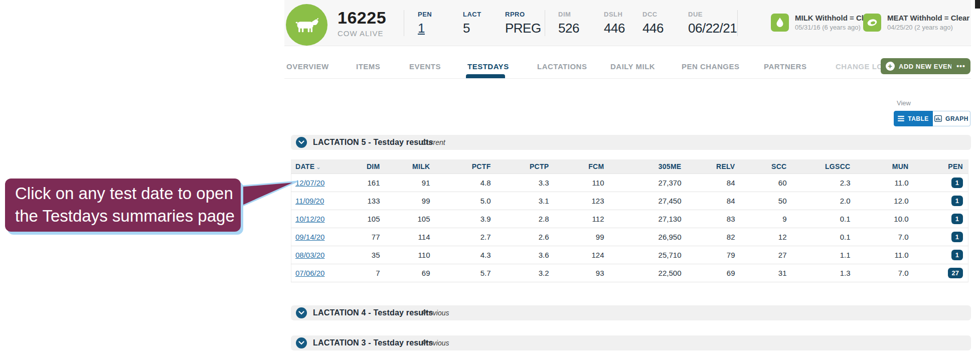 The width and height of the screenshot is (980, 352). Describe the element at coordinates (361, 219) in the screenshot. I see `cell-dim: 105` at that location.